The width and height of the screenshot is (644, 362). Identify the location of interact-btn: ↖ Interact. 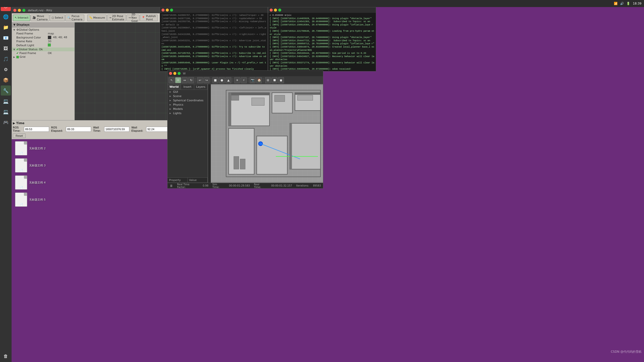
(22, 18).